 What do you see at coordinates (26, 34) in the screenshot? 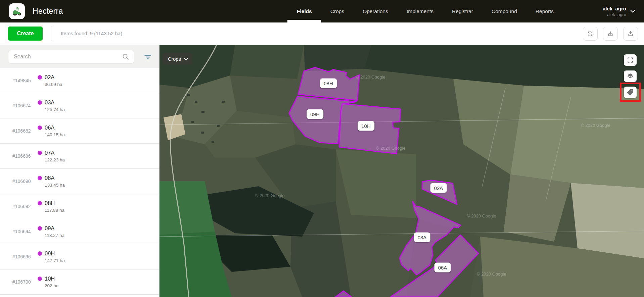
I see `create-button: Create` at bounding box center [26, 34].